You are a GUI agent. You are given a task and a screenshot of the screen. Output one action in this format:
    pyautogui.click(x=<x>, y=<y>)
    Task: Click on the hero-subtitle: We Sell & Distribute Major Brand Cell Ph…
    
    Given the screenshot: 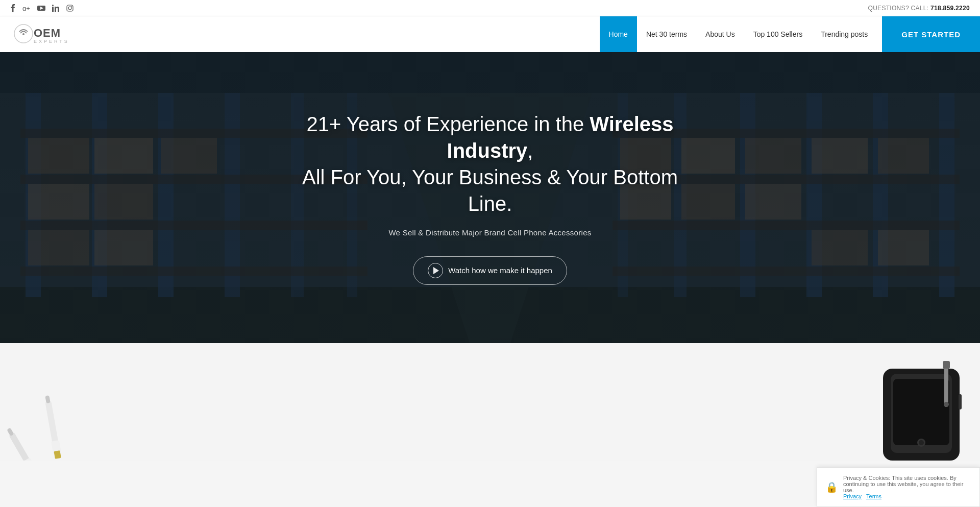 What is the action you would take?
    pyautogui.click(x=490, y=233)
    